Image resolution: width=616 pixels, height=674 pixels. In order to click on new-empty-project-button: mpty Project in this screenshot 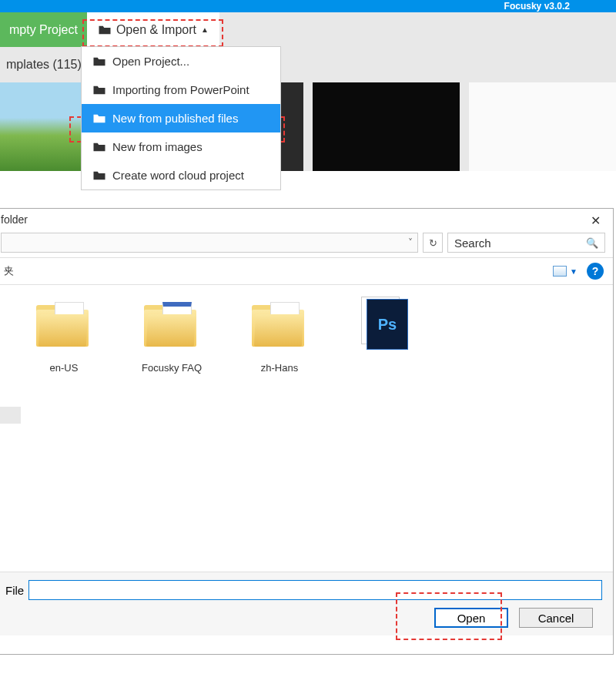, I will do `click(43, 29)`.